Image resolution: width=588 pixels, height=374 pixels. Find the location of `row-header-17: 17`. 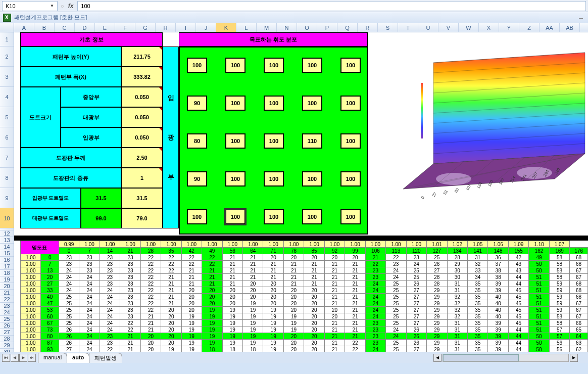

row-header-17: 17 is located at coordinates (7, 267).